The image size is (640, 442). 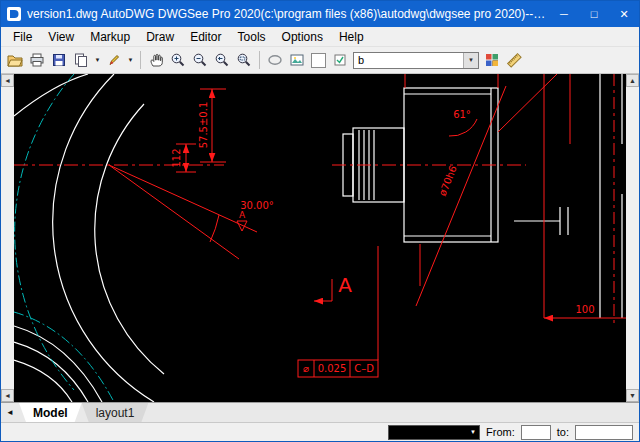 I want to click on zoom-in-button, so click(x=178, y=60).